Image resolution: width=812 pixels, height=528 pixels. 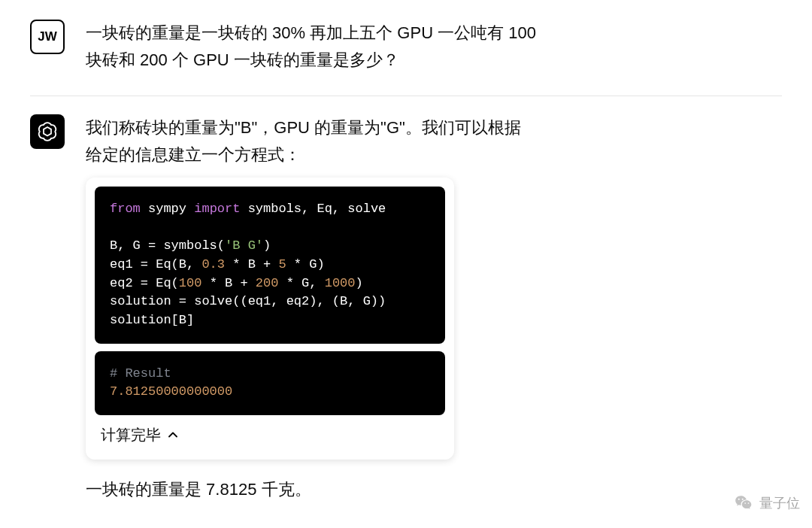 I want to click on wechat-icon, so click(x=744, y=503).